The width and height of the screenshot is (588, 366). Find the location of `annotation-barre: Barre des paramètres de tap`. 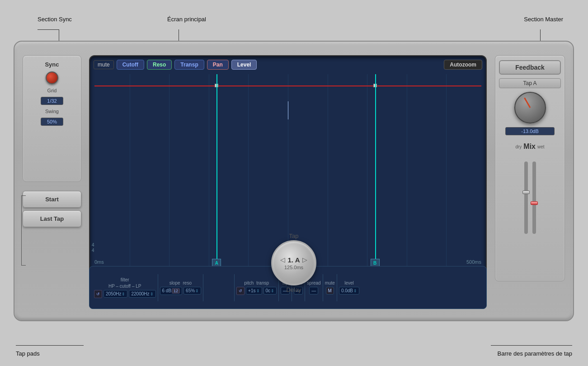

annotation-barre: Barre des paramètres de tap is located at coordinates (535, 354).